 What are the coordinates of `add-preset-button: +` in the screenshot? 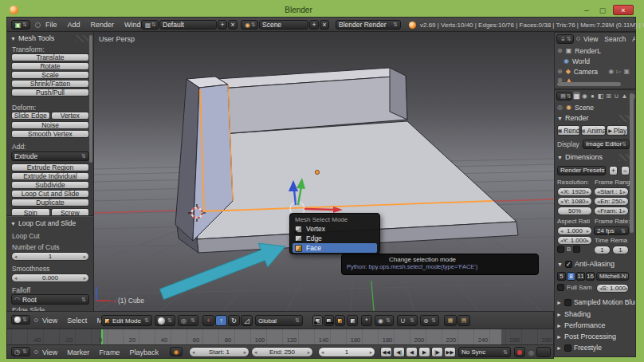 It's located at (614, 171).